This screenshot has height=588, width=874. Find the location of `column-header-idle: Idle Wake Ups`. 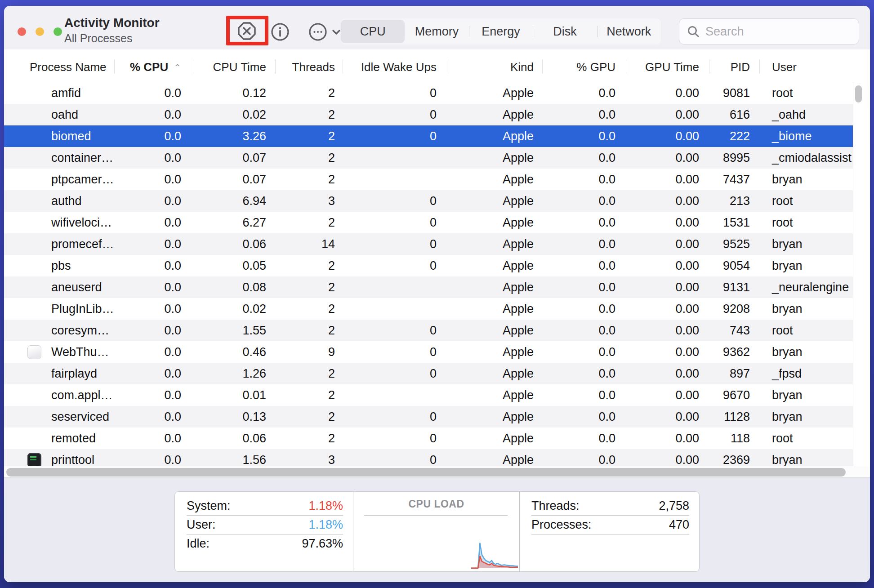

column-header-idle: Idle Wake Ups is located at coordinates (395, 66).